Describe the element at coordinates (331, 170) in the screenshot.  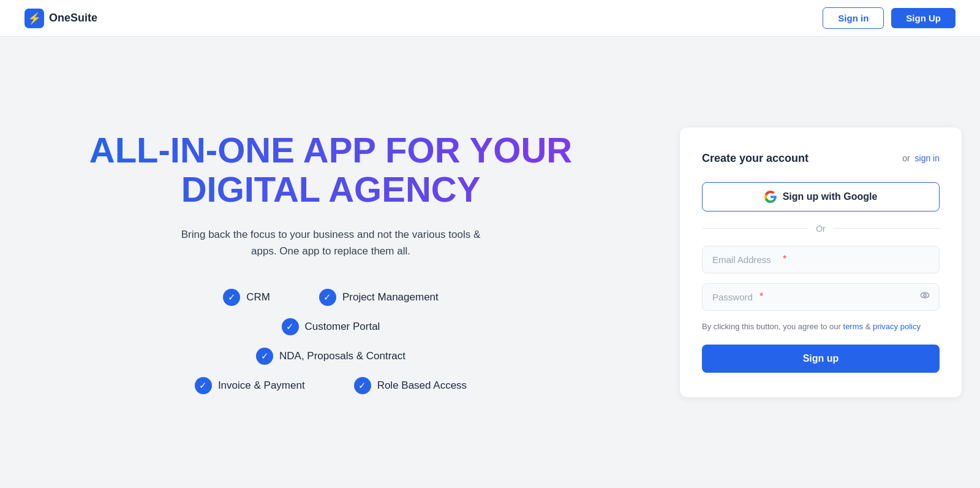
I see `hero-title: ALL-IN-ONE APP FOR YOUR DIGITAL AGENCY` at that location.